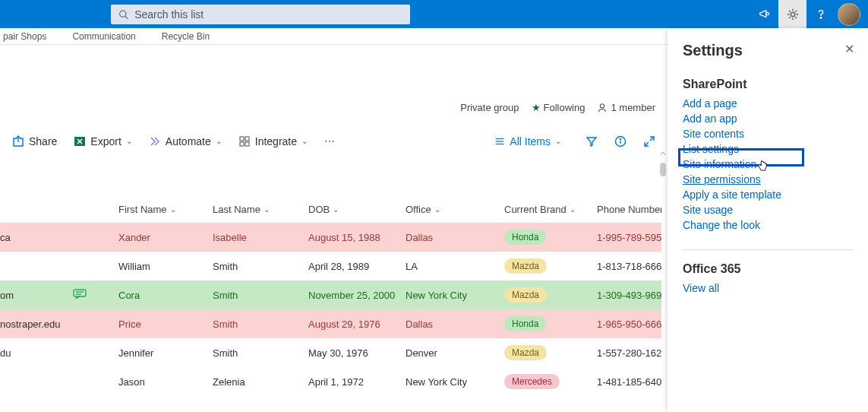 The height and width of the screenshot is (412, 868). Describe the element at coordinates (793, 14) in the screenshot. I see `settings-gear-icon` at that location.